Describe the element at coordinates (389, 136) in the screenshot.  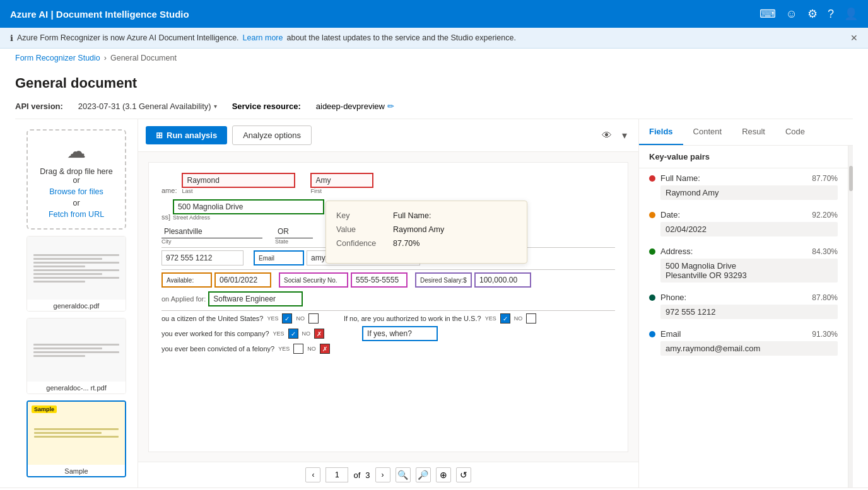
I see `document-toolbar: ⊞ Run analysis Analyze options 👁 ▾` at that location.